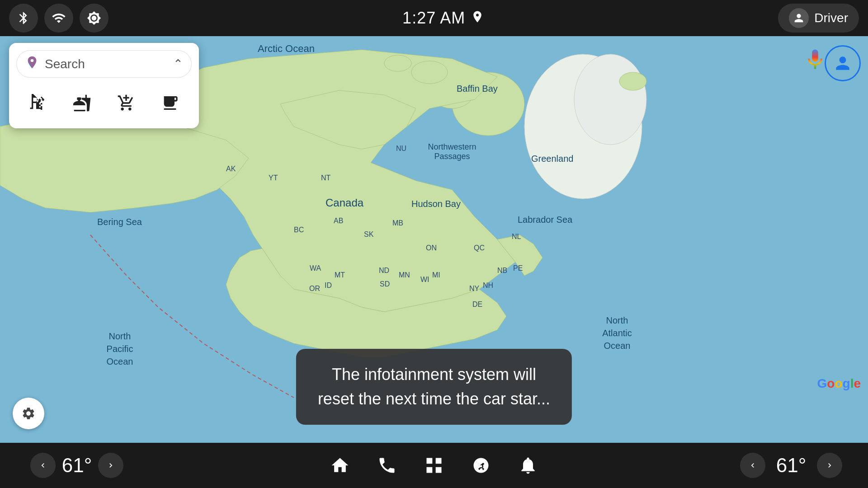  Describe the element at coordinates (831, 18) in the screenshot. I see `driver-label: Driver` at that location.